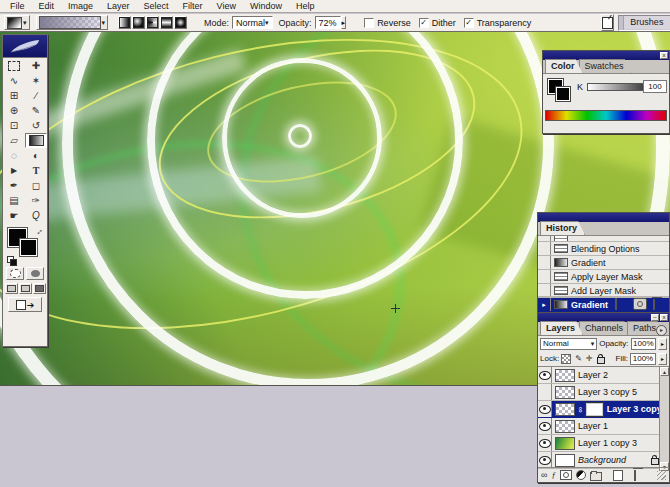 The height and width of the screenshot is (487, 670). I want to click on menu-window: Window, so click(266, 6).